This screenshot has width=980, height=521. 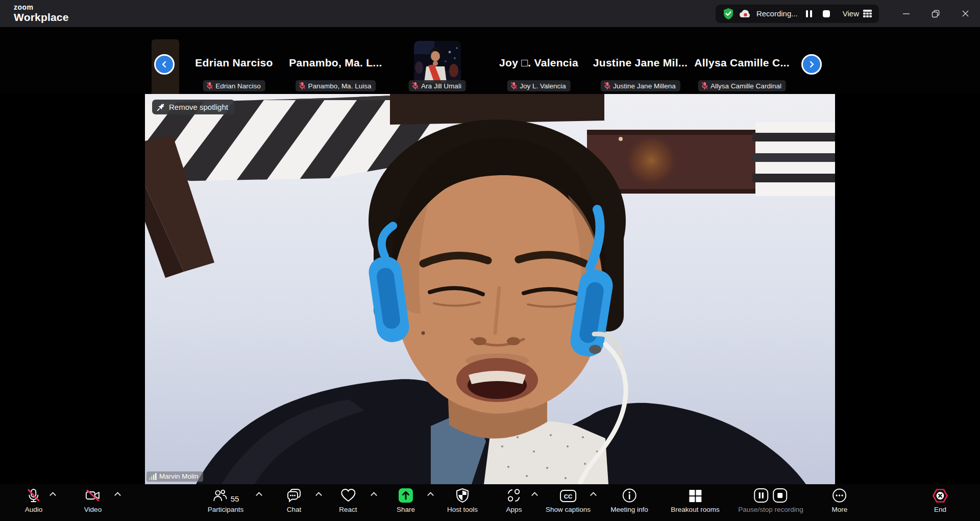 I want to click on end-meeting-button: End, so click(x=940, y=501).